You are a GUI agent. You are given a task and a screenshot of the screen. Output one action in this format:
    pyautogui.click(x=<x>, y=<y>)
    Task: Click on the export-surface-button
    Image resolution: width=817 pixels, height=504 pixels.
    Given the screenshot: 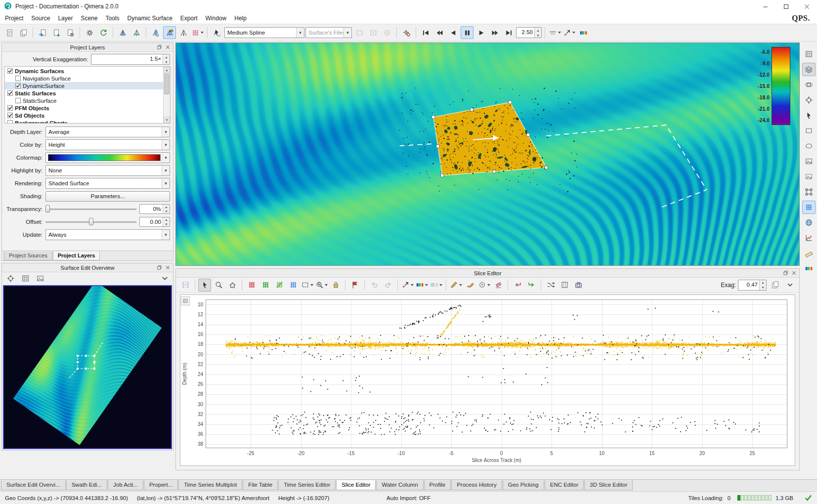 What is the action you would take?
    pyautogui.click(x=70, y=33)
    